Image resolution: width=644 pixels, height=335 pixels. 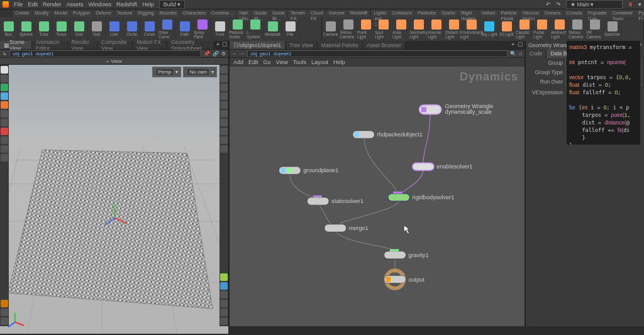 What do you see at coordinates (97, 29) in the screenshot?
I see `shelf-tool-null: Null` at bounding box center [97, 29].